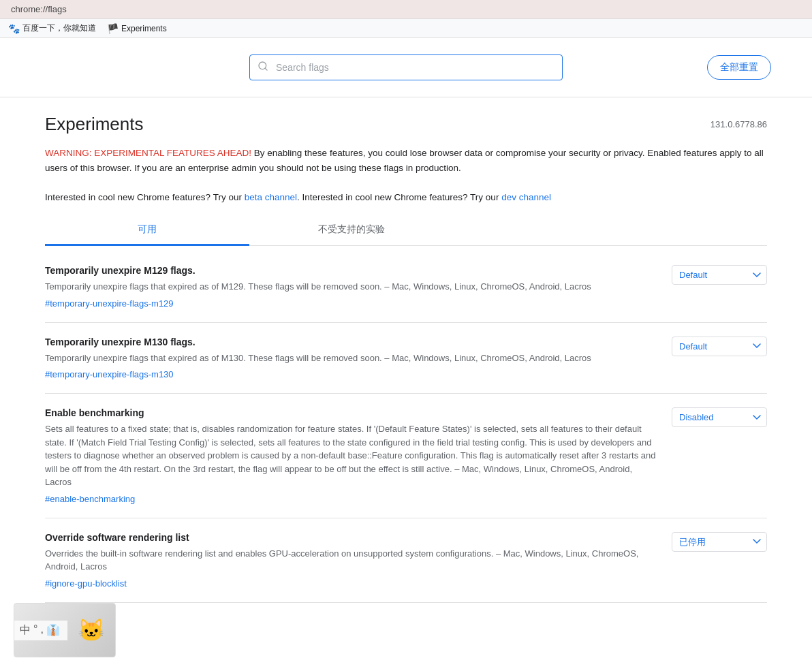 The image size is (812, 671). Describe the element at coordinates (90, 499) in the screenshot. I see `flag-link-benchmarking: #enable-benchmarking` at that location.